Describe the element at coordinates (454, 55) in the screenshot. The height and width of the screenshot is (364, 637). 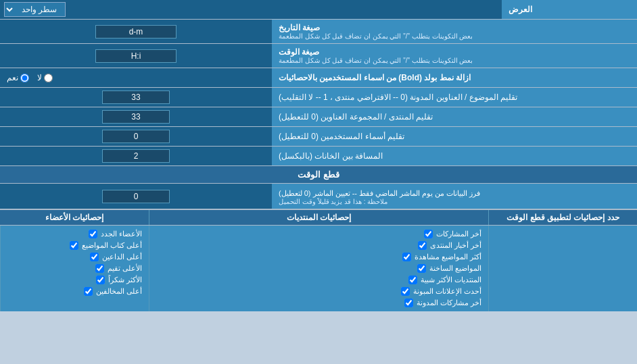
I see `label-time-format: صيغة الوقت بعض التكوينات يتطلب "/" التي …` at that location.